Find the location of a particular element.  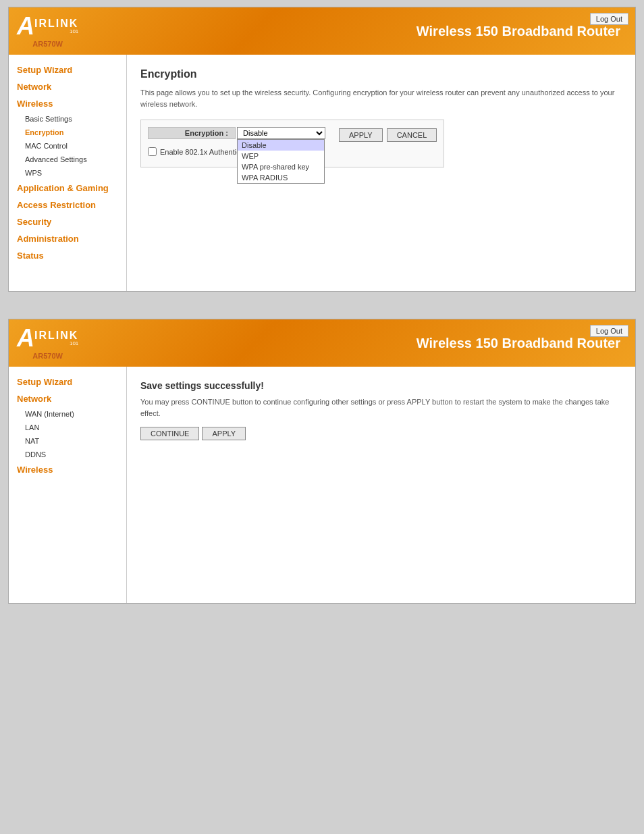

sidebar-item-access-restriction: Access Restriction is located at coordinates (68, 205).